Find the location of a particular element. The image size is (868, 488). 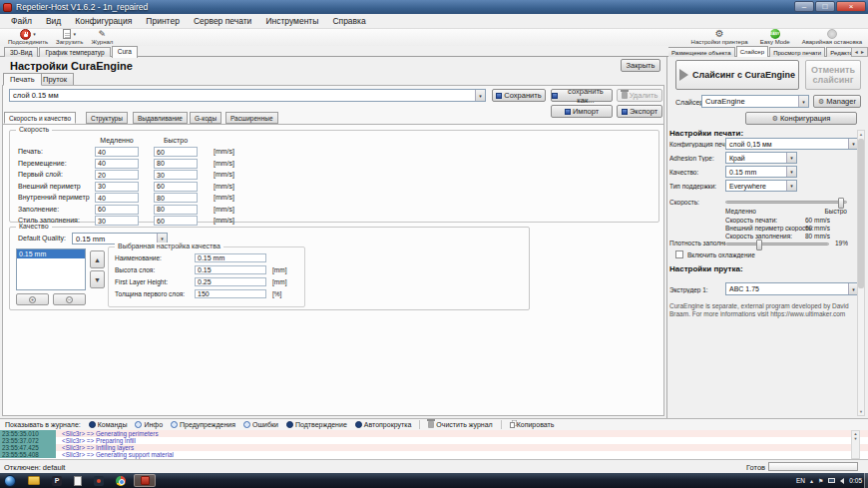

show-desktop-button is located at coordinates (866, 481).